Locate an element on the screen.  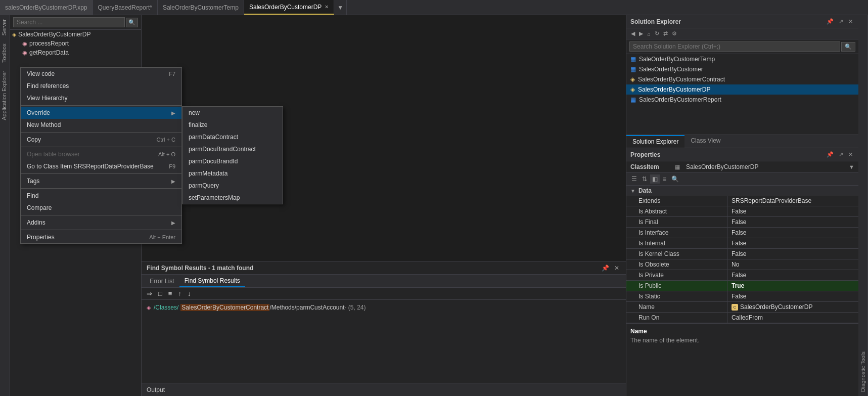
props-row-runon: Run On CalledFrom is located at coordinates (742, 318).